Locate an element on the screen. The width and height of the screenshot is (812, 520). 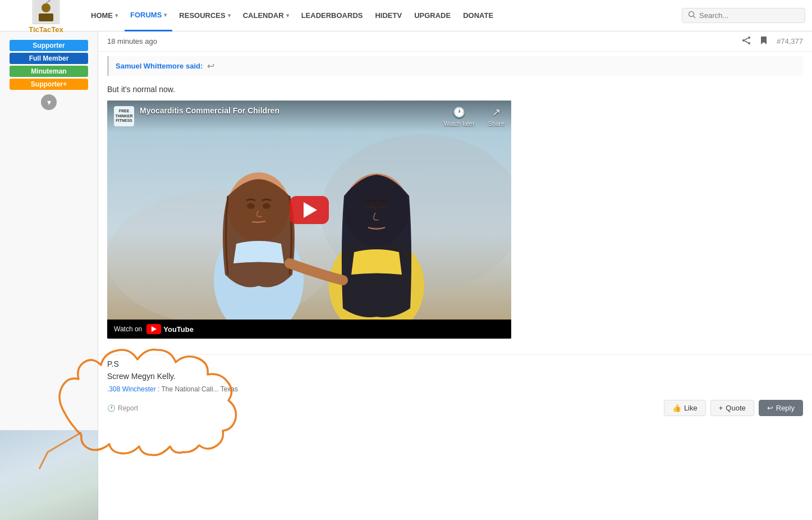
clock-icon: 🕐 is located at coordinates (459, 112).